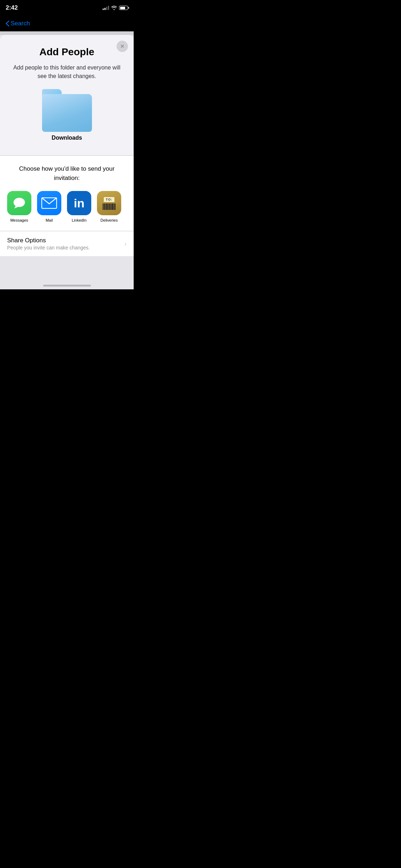  Describe the element at coordinates (109, 207) in the screenshot. I see `share-app-deliveries: TO:` at that location.